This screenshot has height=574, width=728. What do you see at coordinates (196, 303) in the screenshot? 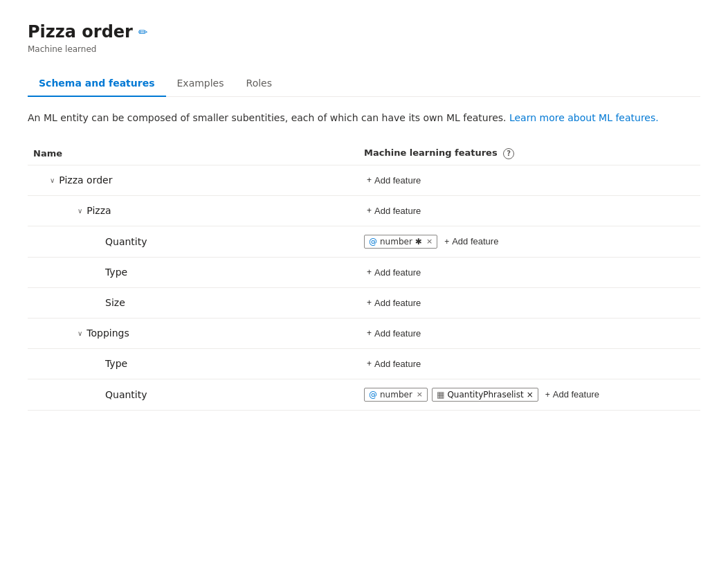
I see `row-name-cell: Size` at bounding box center [196, 303].